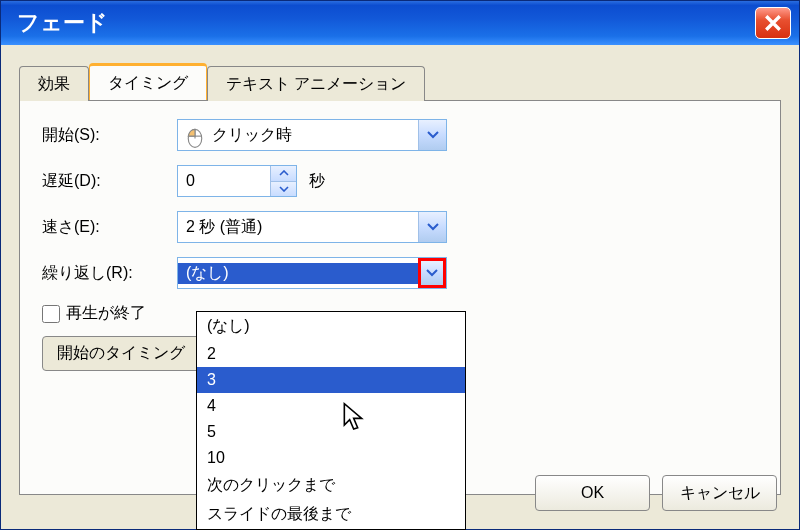  Describe the element at coordinates (312, 273) in the screenshot. I see `repeat-combo: (なし)` at that location.